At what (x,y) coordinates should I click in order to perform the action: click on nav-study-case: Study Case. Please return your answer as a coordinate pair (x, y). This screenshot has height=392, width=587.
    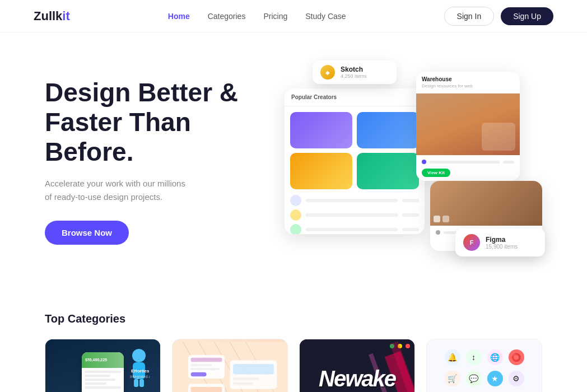
    Looking at the image, I should click on (325, 16).